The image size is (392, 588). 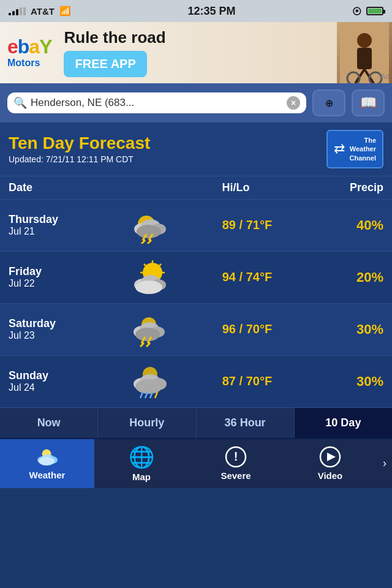 What do you see at coordinates (196, 11) in the screenshot?
I see `status-bar: AT&T 📶 12:35 PM ⦿` at bounding box center [196, 11].